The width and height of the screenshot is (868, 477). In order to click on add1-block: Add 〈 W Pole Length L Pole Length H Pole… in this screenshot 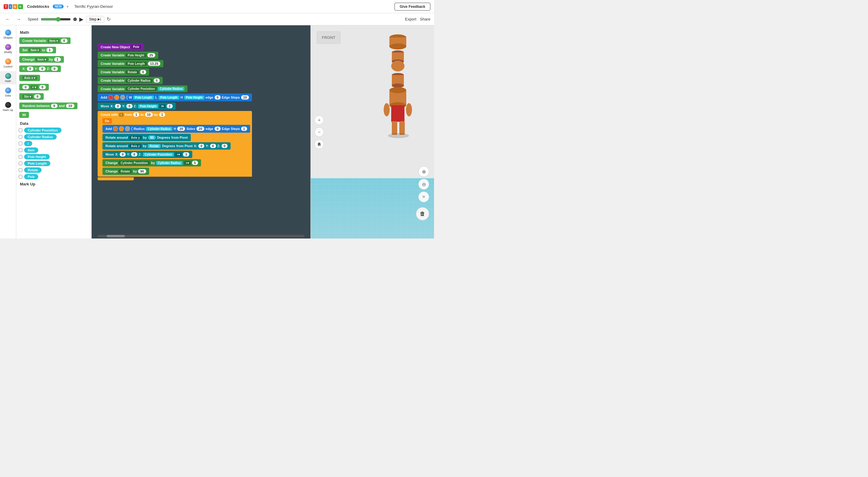, I will do `click(175, 97)`.